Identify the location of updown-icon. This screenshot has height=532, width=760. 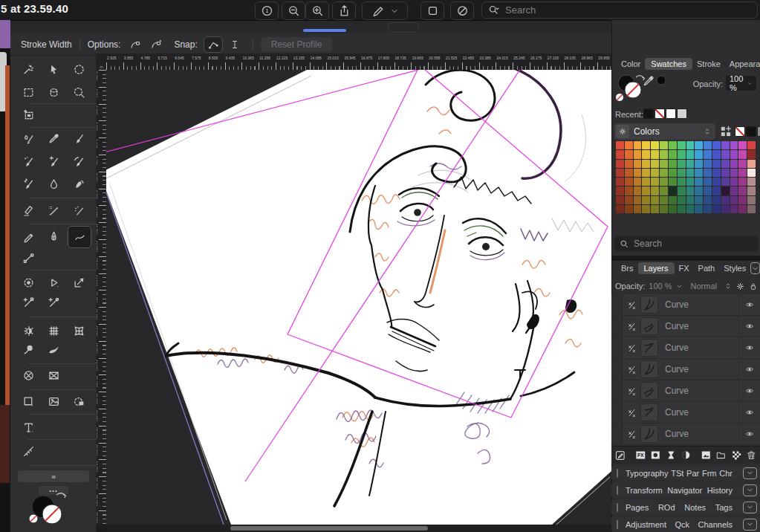
(728, 286).